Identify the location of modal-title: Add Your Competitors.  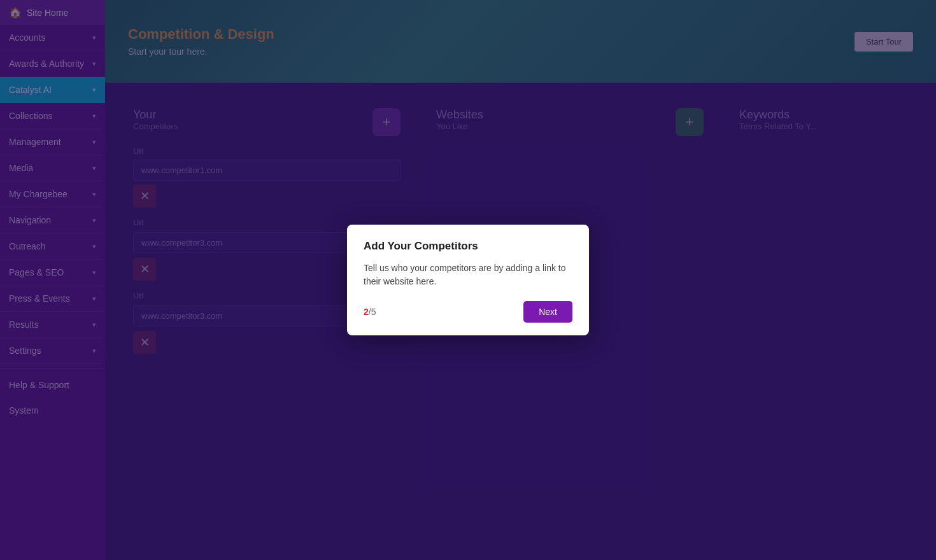
(468, 246).